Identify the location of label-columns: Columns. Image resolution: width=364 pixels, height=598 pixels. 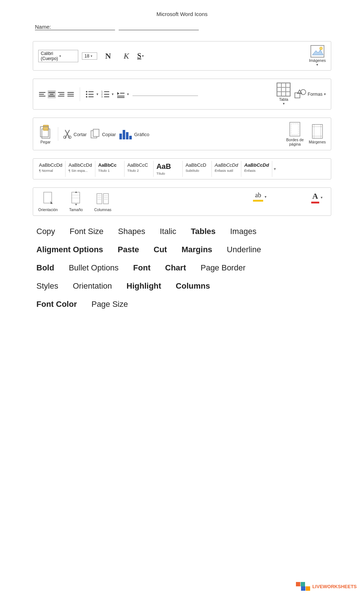
(193, 286).